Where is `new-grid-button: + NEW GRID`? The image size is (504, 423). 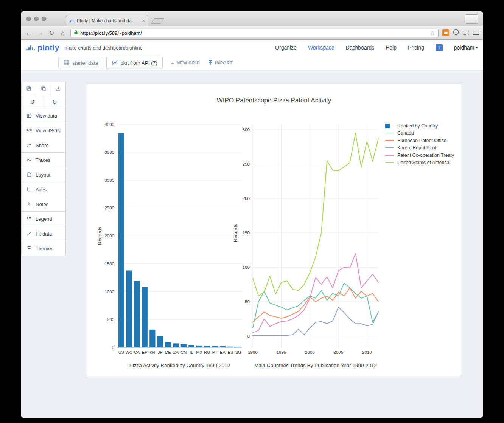 new-grid-button: + NEW GRID is located at coordinates (185, 63).